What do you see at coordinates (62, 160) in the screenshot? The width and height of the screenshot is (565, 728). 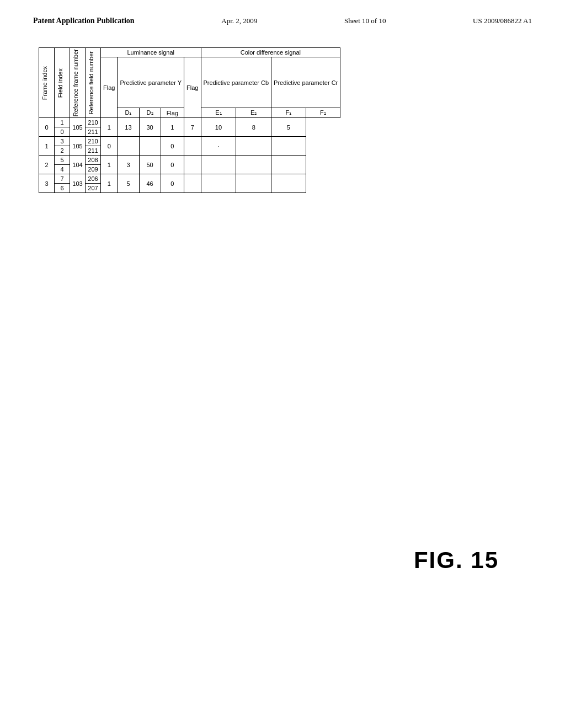 I see `field-5: 5` at bounding box center [62, 160].